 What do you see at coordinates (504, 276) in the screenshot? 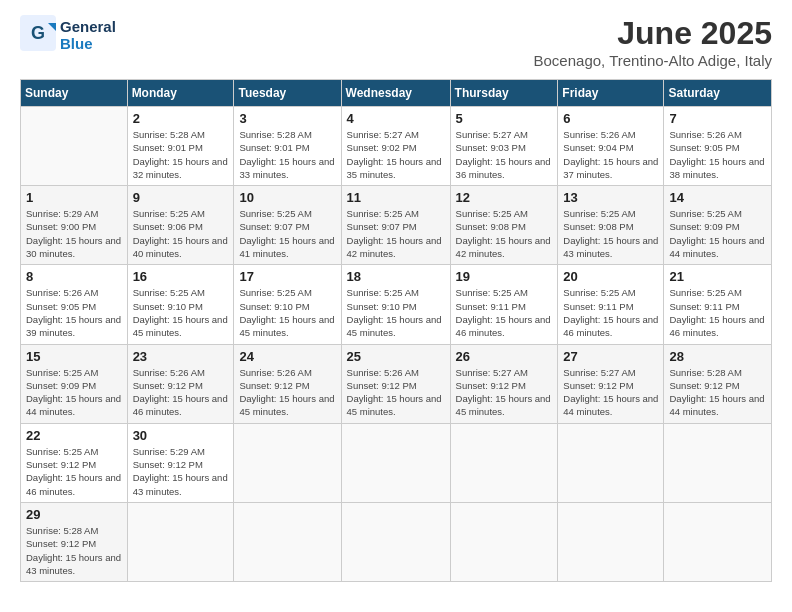
I see `day-number: 19` at bounding box center [504, 276].